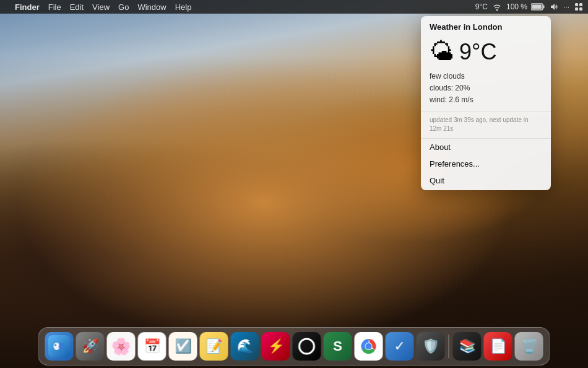 This screenshot has height=368, width=588. What do you see at coordinates (517, 7) in the screenshot?
I see `battery-percent: 100 %` at bounding box center [517, 7].